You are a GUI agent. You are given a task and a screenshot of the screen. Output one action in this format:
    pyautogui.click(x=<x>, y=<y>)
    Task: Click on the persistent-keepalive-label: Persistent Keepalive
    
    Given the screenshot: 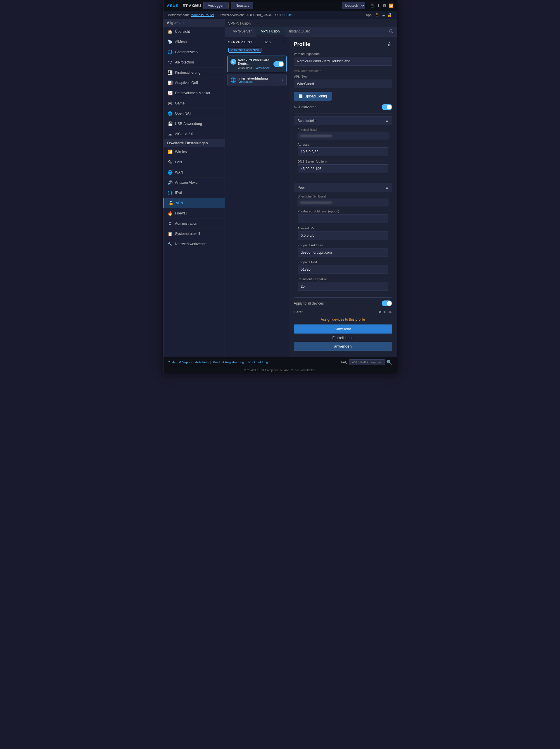 What is the action you would take?
    pyautogui.click(x=343, y=279)
    